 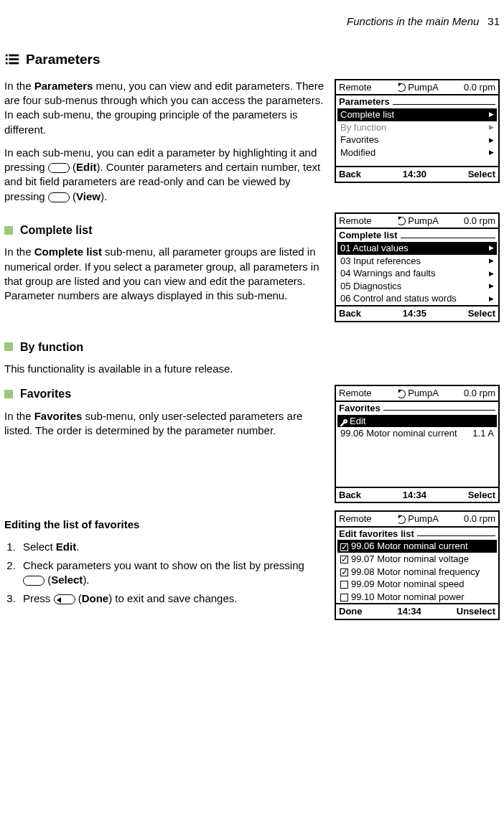 I want to click on menu-row: 06 Control and status words▶, so click(x=417, y=299).